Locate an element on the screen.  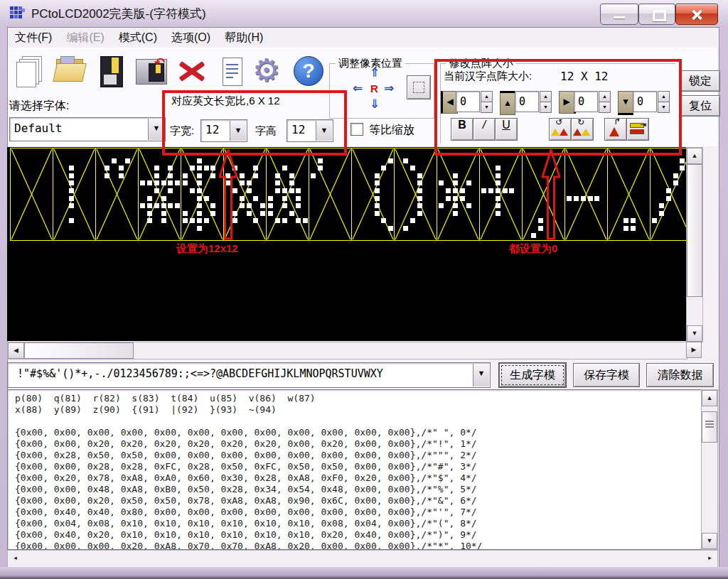
close-button is located at coordinates (697, 14).